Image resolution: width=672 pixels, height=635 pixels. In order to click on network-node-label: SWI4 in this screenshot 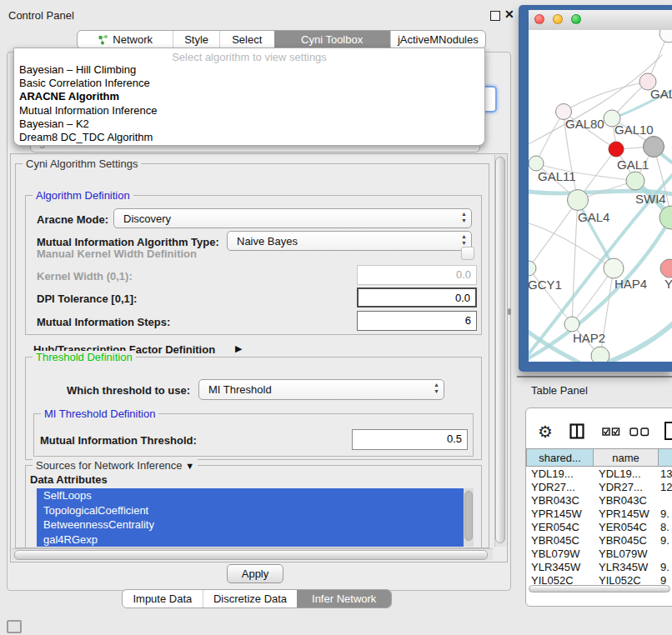, I will do `click(650, 198)`.